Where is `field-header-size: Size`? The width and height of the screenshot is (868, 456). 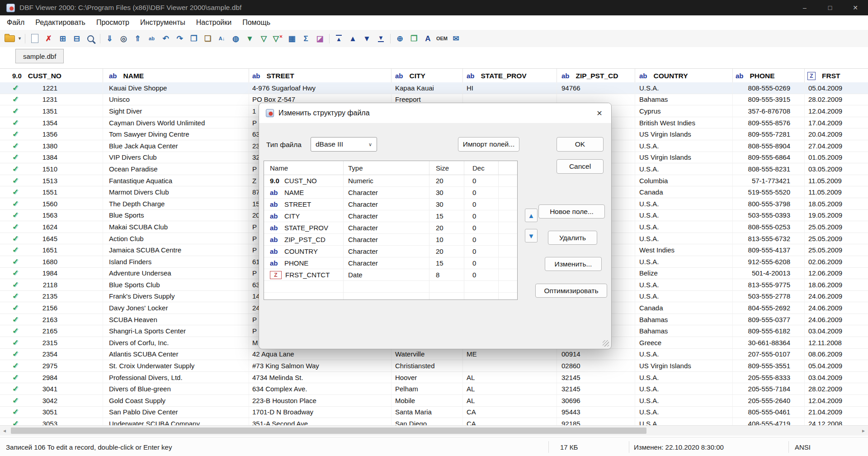
field-header-size: Size is located at coordinates (447, 168).